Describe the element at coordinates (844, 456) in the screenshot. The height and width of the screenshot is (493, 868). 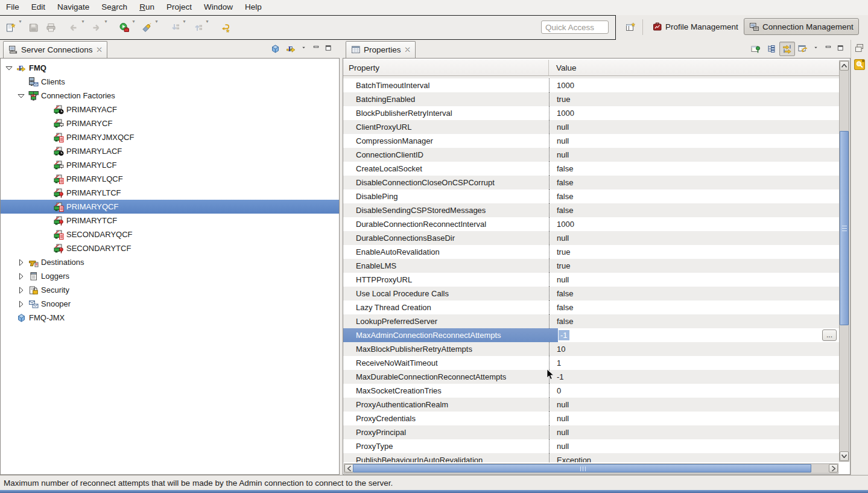
I see `scroll-down-icon` at that location.